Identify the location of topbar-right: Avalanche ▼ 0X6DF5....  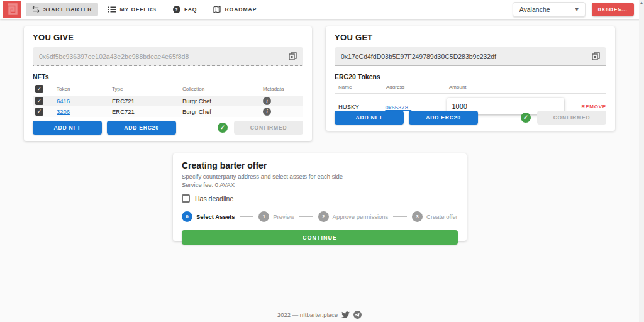
(579, 9).